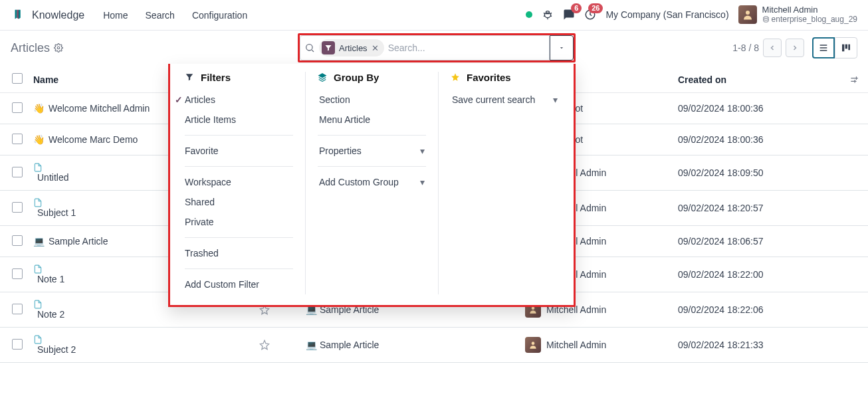  Describe the element at coordinates (56, 213) in the screenshot. I see `article-name: Subject 1` at that location.